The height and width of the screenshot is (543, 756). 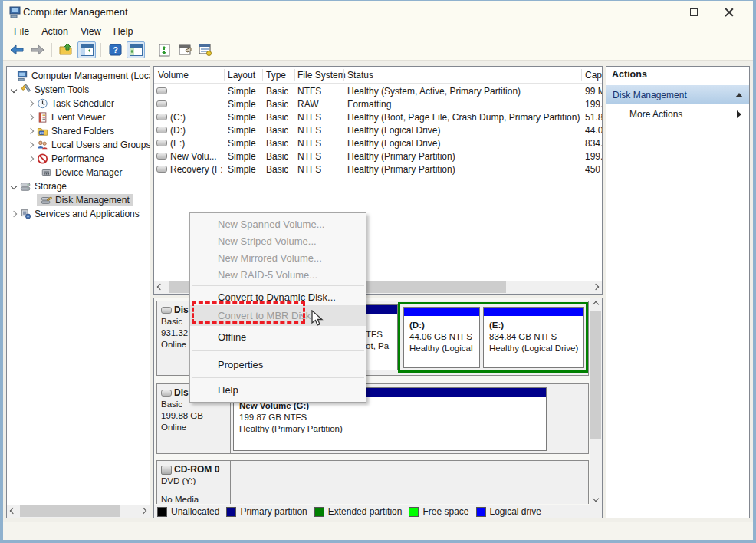 What do you see at coordinates (185, 50) in the screenshot?
I see `properties-button` at bounding box center [185, 50].